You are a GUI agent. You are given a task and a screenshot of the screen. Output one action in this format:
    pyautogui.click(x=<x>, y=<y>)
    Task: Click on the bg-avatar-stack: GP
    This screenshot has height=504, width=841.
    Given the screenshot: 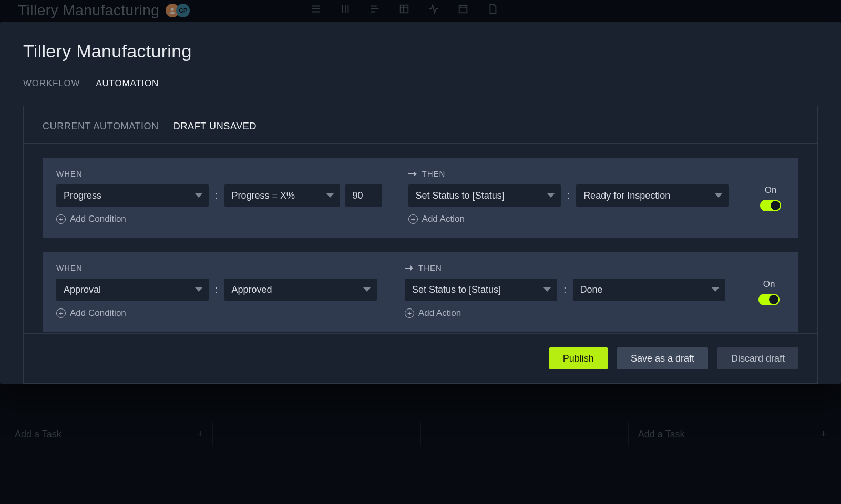 What is the action you would take?
    pyautogui.click(x=179, y=11)
    